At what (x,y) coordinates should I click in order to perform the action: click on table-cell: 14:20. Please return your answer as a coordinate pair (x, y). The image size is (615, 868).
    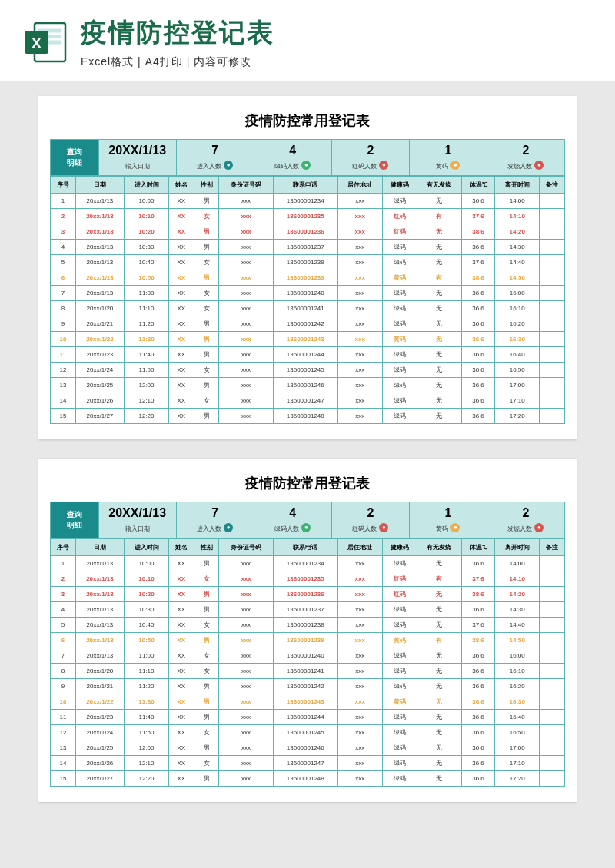
    Looking at the image, I should click on (517, 595).